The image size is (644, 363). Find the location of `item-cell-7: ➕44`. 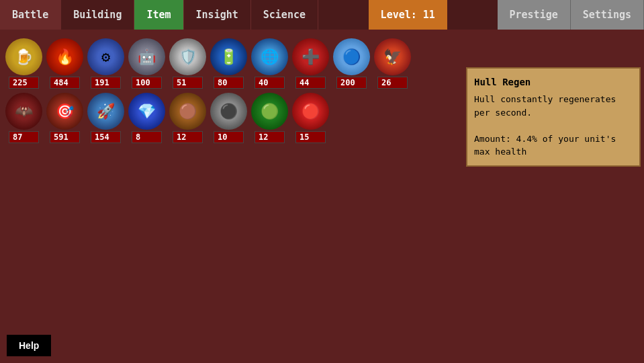

item-cell-7: ➕44 is located at coordinates (310, 63).